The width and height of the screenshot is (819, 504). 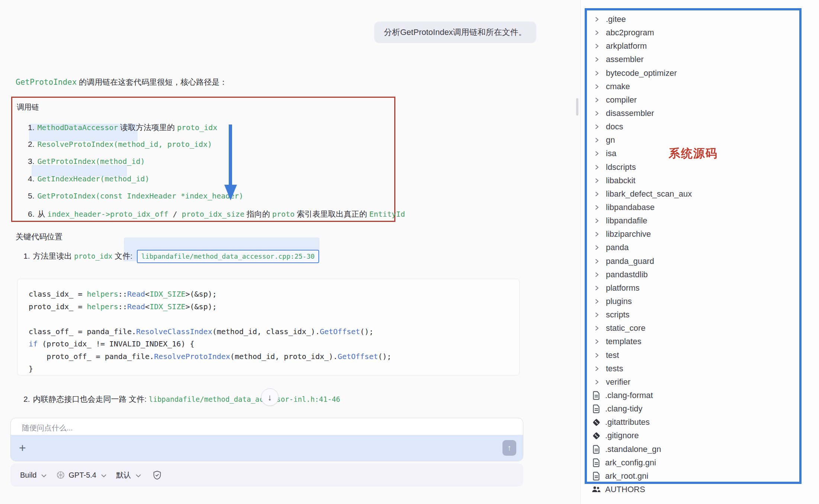 What do you see at coordinates (618, 87) in the screenshot?
I see `tree-item-label: cmake` at bounding box center [618, 87].